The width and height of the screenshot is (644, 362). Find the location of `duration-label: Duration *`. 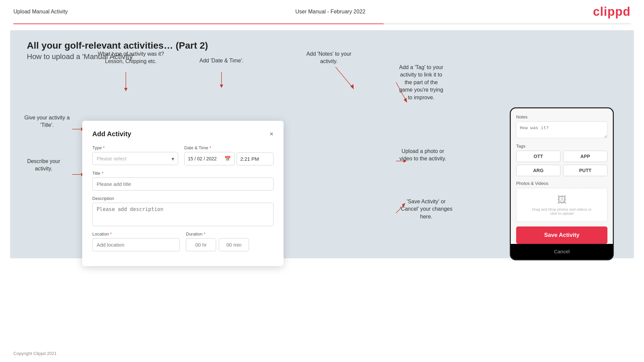

duration-label: Duration * is located at coordinates (230, 234).